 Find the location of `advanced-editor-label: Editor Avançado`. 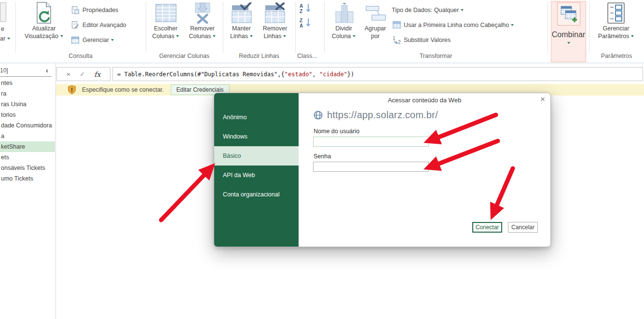

advanced-editor-label: Editor Avançado is located at coordinates (104, 25).